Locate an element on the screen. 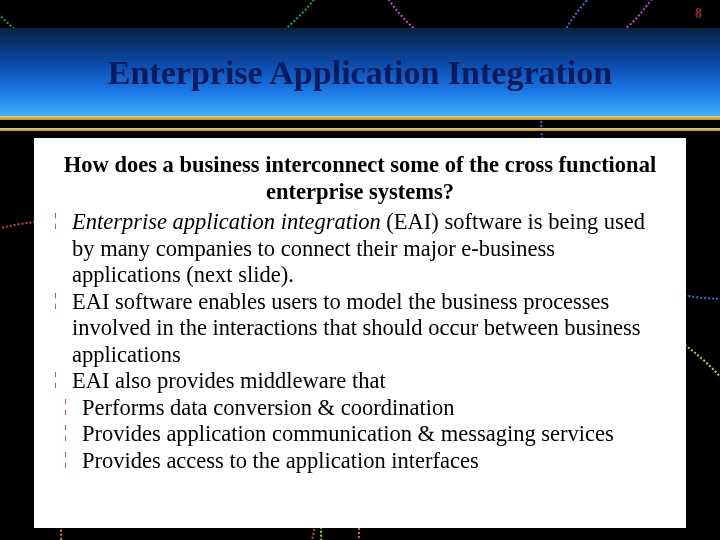  sub-bullet-item: Performs data conversion & coordination is located at coordinates (360, 408).